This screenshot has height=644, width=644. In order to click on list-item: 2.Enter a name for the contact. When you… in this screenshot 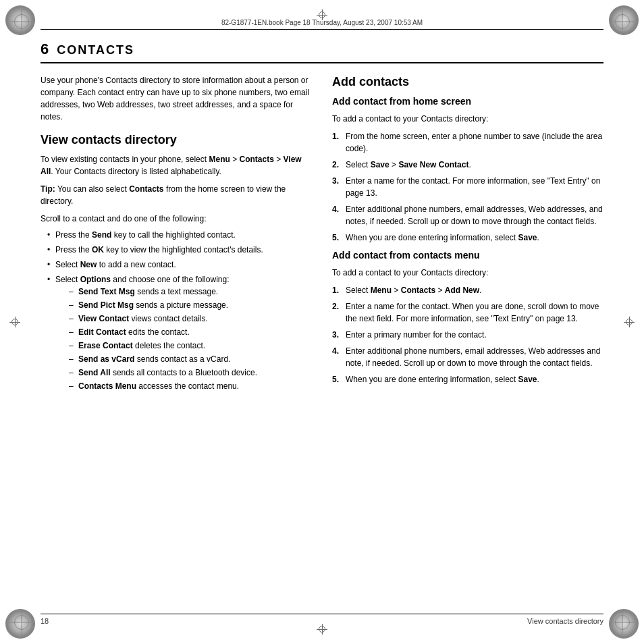, I will do `click(468, 313)`.